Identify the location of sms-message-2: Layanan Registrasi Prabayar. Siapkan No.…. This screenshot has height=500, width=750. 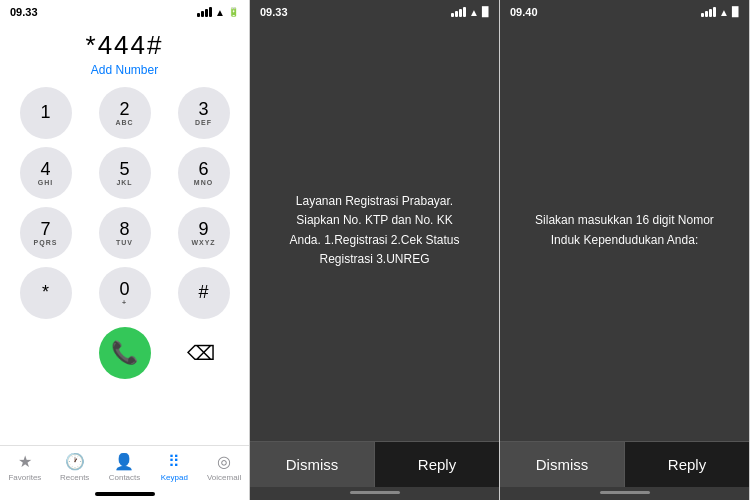
(374, 230).